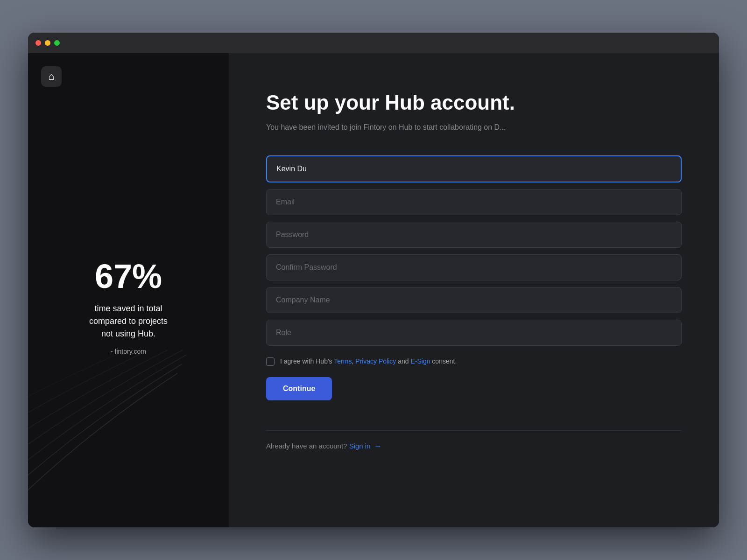 This screenshot has height=560, width=747. Describe the element at coordinates (474, 103) in the screenshot. I see `form-title: Set up your Hub account.` at that location.